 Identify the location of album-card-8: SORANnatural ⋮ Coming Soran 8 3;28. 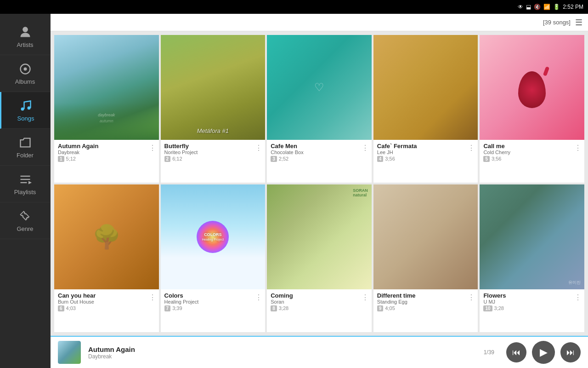
(319, 259).